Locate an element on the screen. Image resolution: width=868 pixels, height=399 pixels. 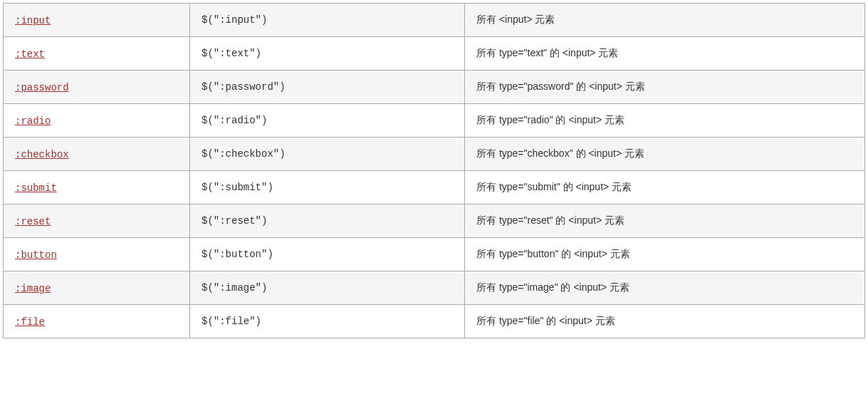
table-row: :checkbox $(":checkbox") 所有 type="checkb… is located at coordinates (434, 154).